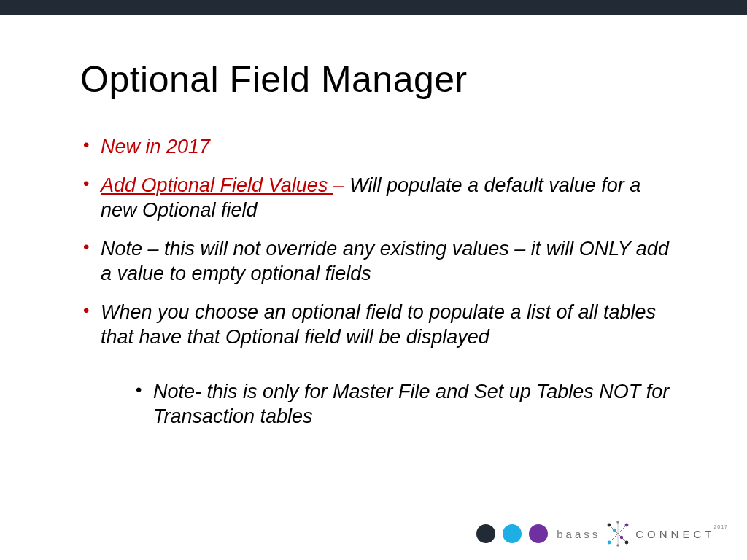  Describe the element at coordinates (403, 404) in the screenshot. I see `sub-bullet-item: Note- this is only for Master File and S…` at that location.